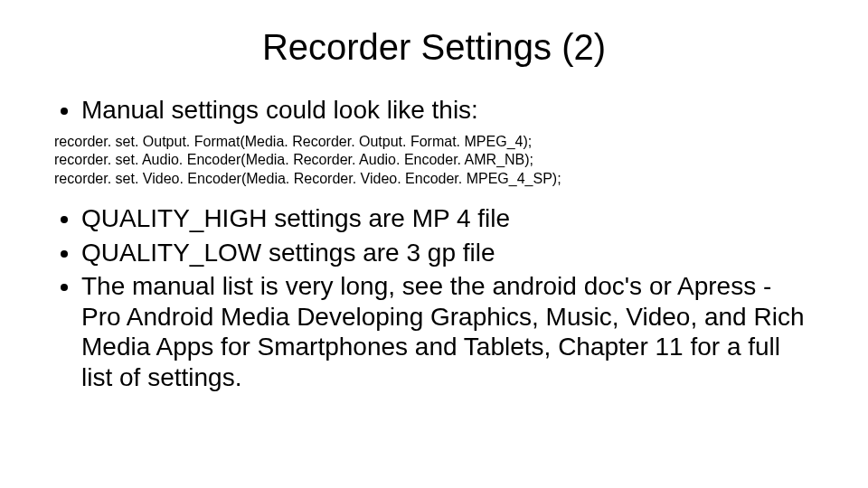 The image size is (868, 488). What do you see at coordinates (434, 47) in the screenshot?
I see `slide-title: Recorder Settings (2)` at bounding box center [434, 47].